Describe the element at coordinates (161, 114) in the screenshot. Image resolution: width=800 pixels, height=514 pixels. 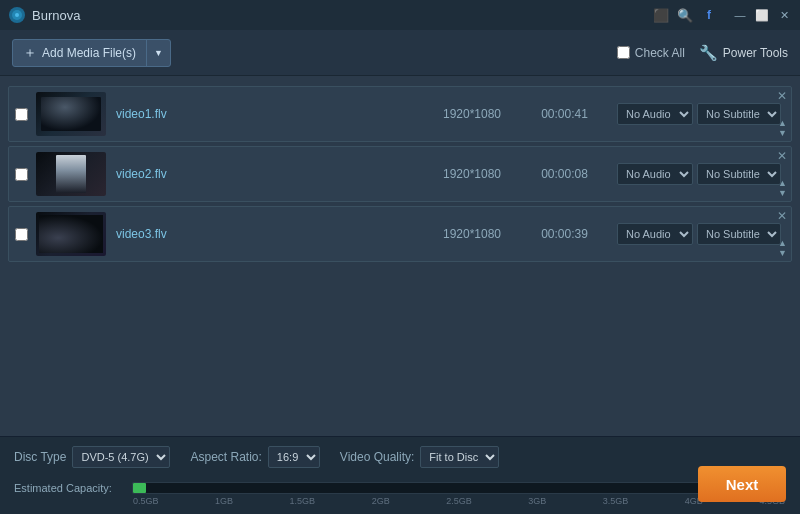
I see `video-name-0: video1.flv` at that location.